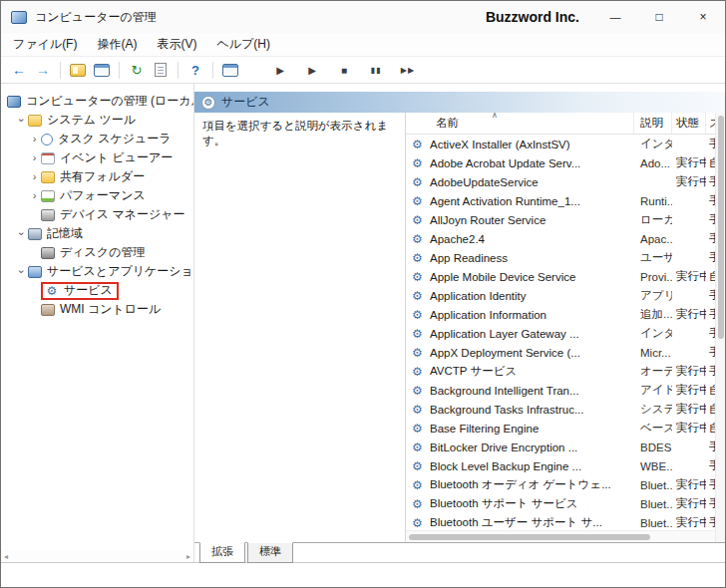  What do you see at coordinates (521, 484) in the screenshot?
I see `service-name: Bluetooth オーディオ ゲートウェ...` at bounding box center [521, 484].